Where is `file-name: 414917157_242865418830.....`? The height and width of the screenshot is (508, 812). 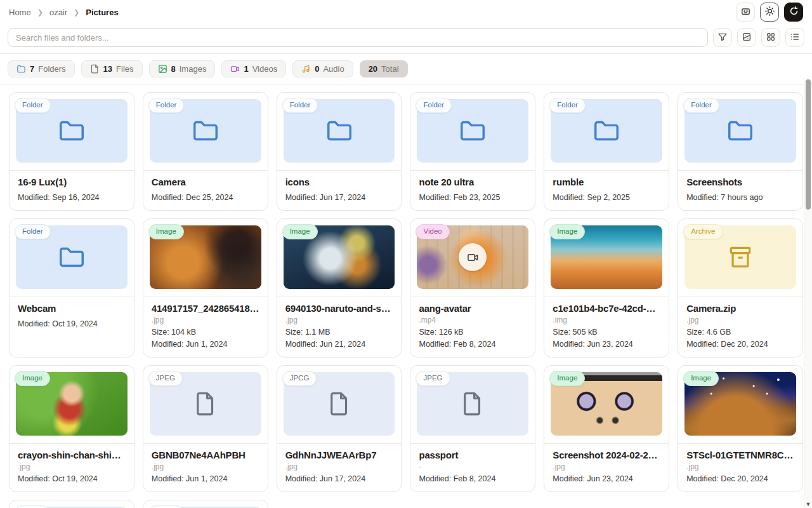
file-name: 414917157_242865418830..... is located at coordinates (206, 309).